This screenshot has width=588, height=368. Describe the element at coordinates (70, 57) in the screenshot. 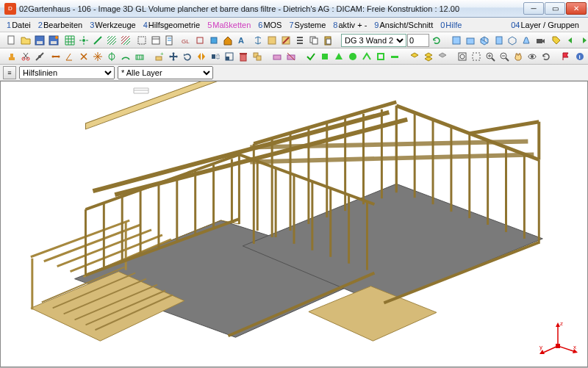

I see `snap-angle-button` at that location.